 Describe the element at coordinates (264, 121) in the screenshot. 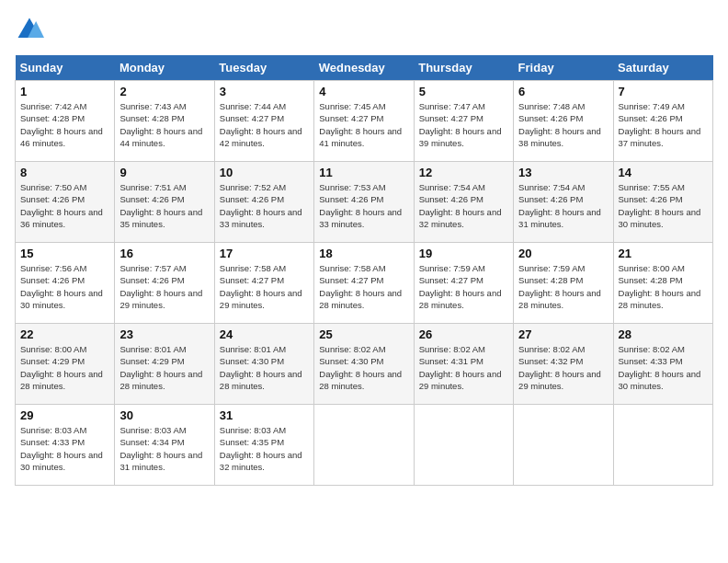

I see `calendar-cell: 3Sunrise: 7:44 AMSunset: 4:27 PMDaylight…` at that location.